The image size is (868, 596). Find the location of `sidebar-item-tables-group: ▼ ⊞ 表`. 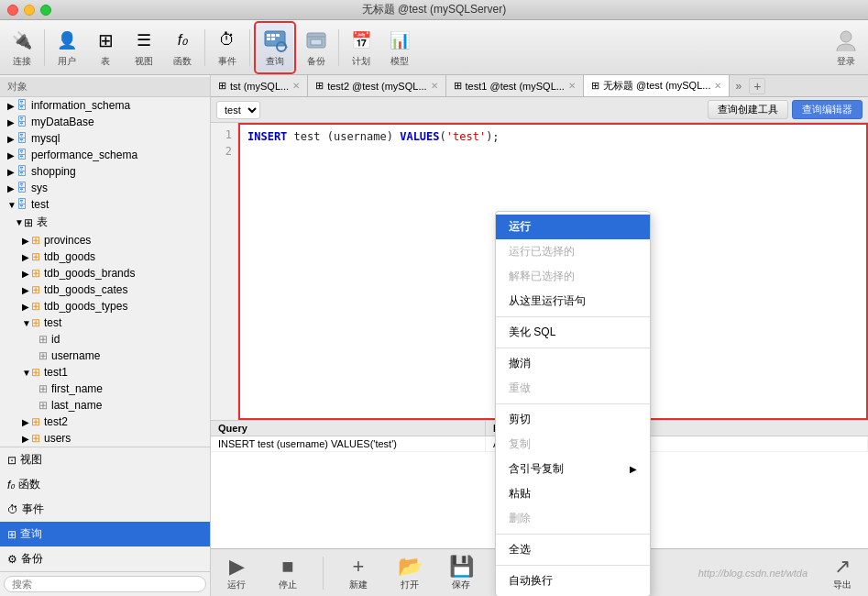

sidebar-item-tables-group: ▼ ⊞ 表 is located at coordinates (104, 222).